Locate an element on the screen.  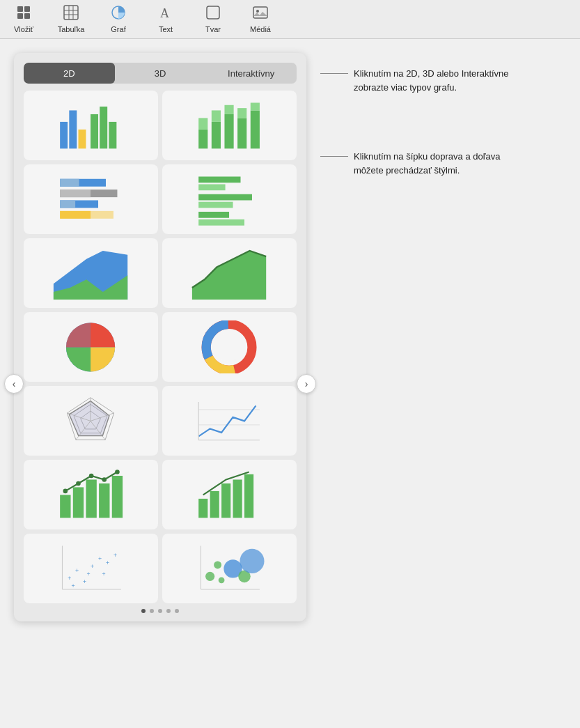
toolbar-label-tvar: Tvar is located at coordinates (213, 29).